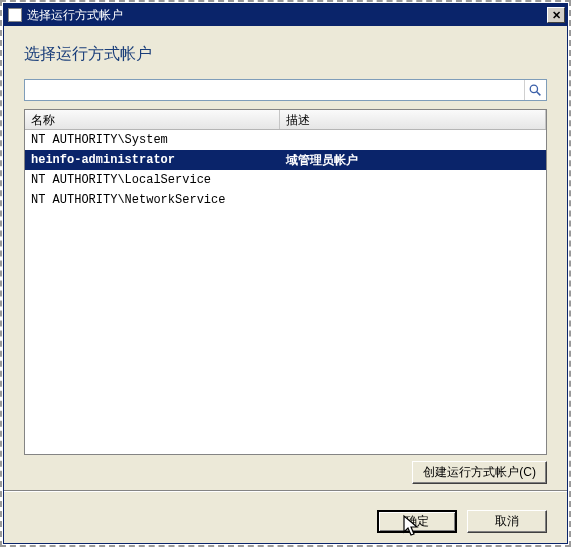 The height and width of the screenshot is (547, 571). What do you see at coordinates (413, 160) in the screenshot?
I see `cell-desc: 域管理员帐户` at bounding box center [413, 160].